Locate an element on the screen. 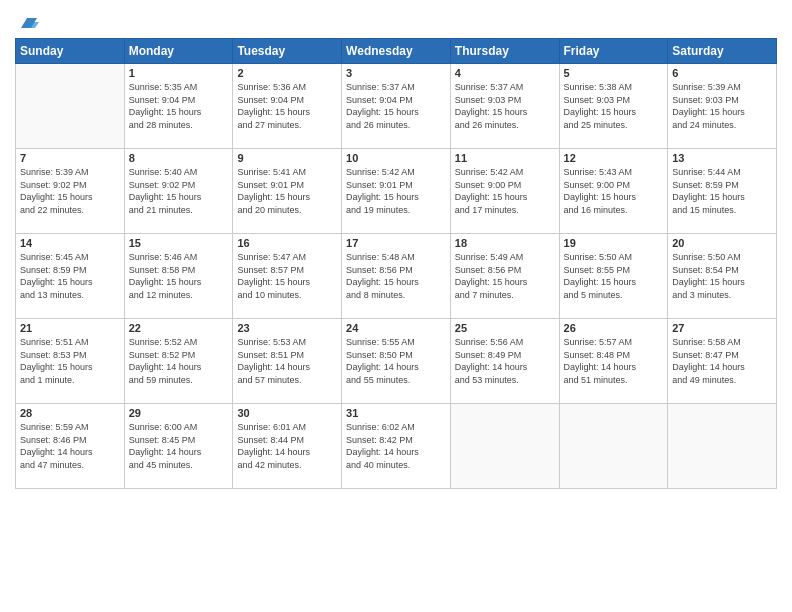  day-info: Sunrise: 5:47 AMSunset: 8:57 PMDaylight:… is located at coordinates (287, 276).